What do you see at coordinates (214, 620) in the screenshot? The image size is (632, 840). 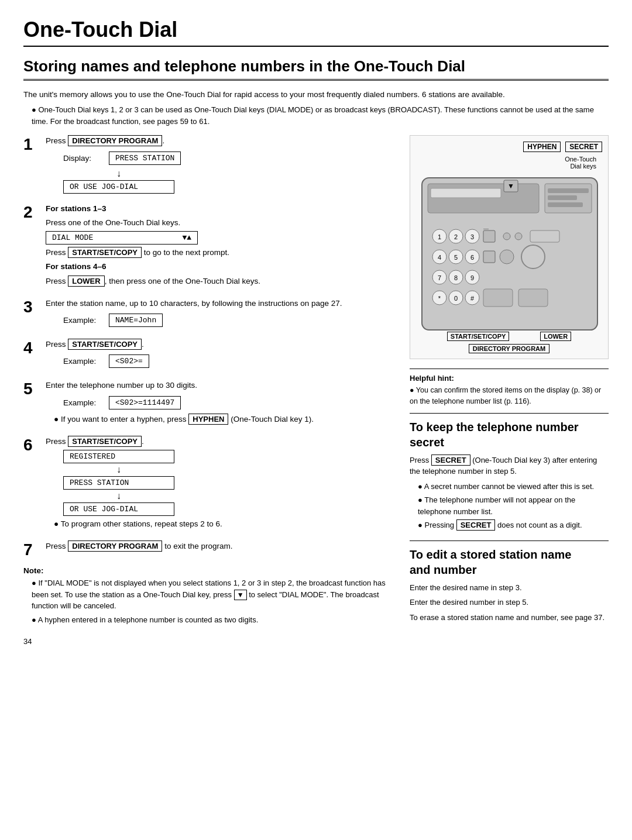 I see `note-bullet-2: ● A hyphen entered in a telephone number…` at bounding box center [214, 620].